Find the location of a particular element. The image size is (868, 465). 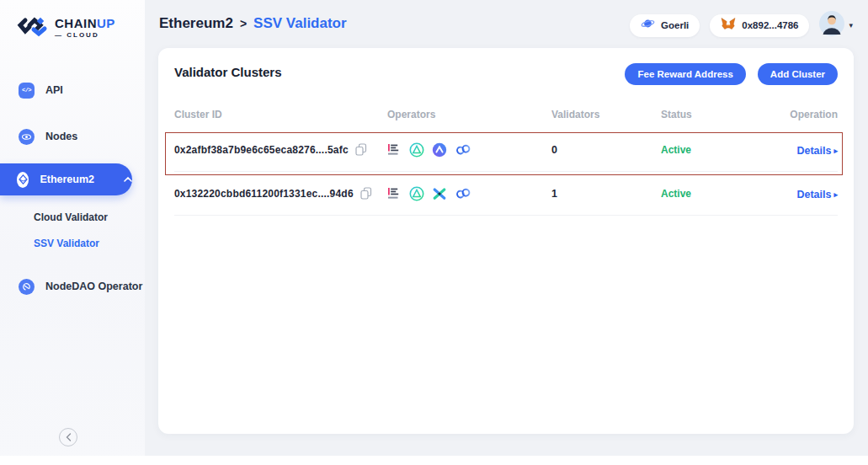

table-row: 0x2afbf38a7b9e6c65eca8276....5afc is located at coordinates (506, 150).